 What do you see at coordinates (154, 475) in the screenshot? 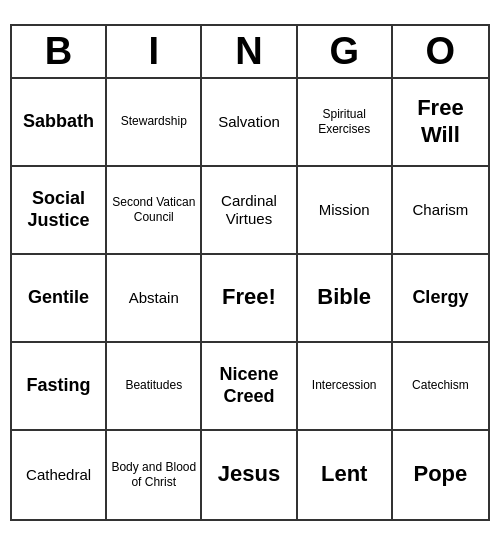
I see `bingo-cell: Body and Blood of Christ` at bounding box center [154, 475].